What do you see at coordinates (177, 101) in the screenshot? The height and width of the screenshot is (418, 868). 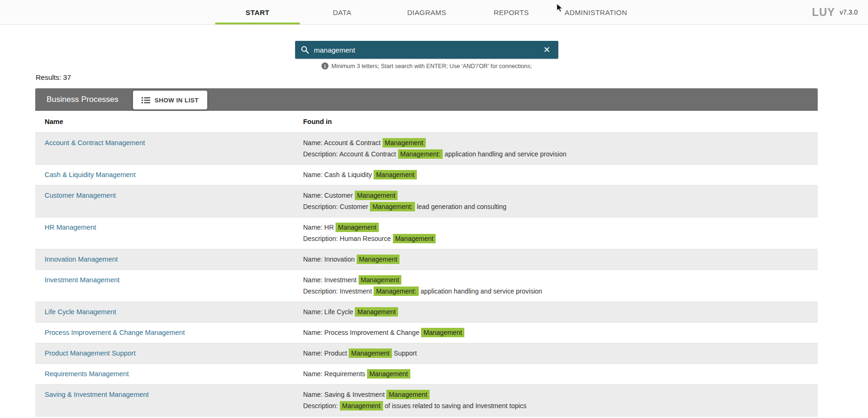 I see `show-in-list-label: SHOW IN LIST` at bounding box center [177, 101].